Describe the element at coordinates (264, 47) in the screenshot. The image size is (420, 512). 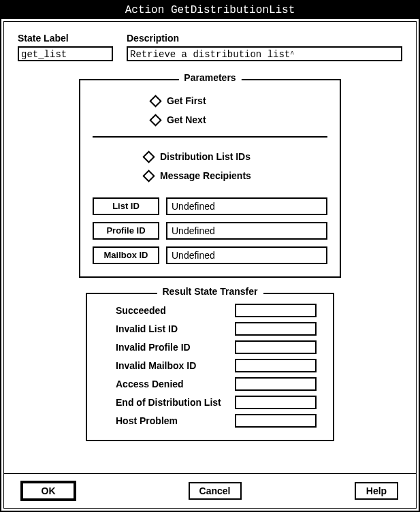
I see `description-field: Description Retrieve a distribution list…` at that location.